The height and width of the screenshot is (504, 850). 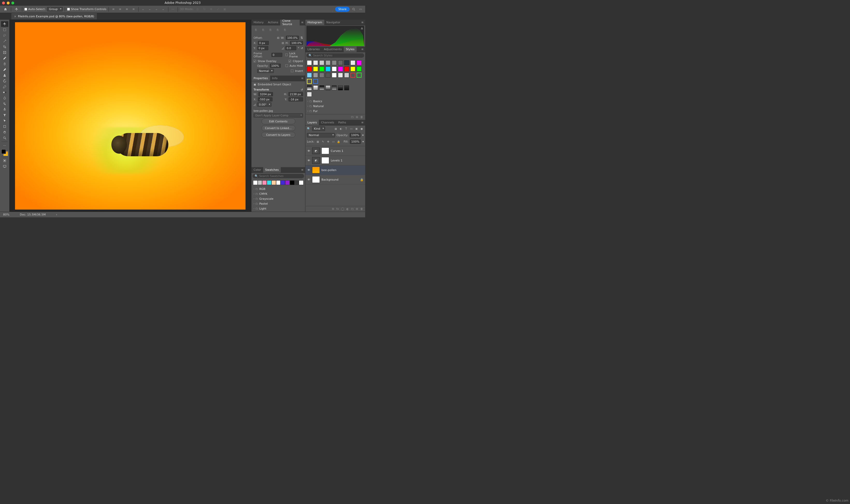 What do you see at coordinates (346, 129) in the screenshot?
I see `filter-type-icon: T` at bounding box center [346, 129].